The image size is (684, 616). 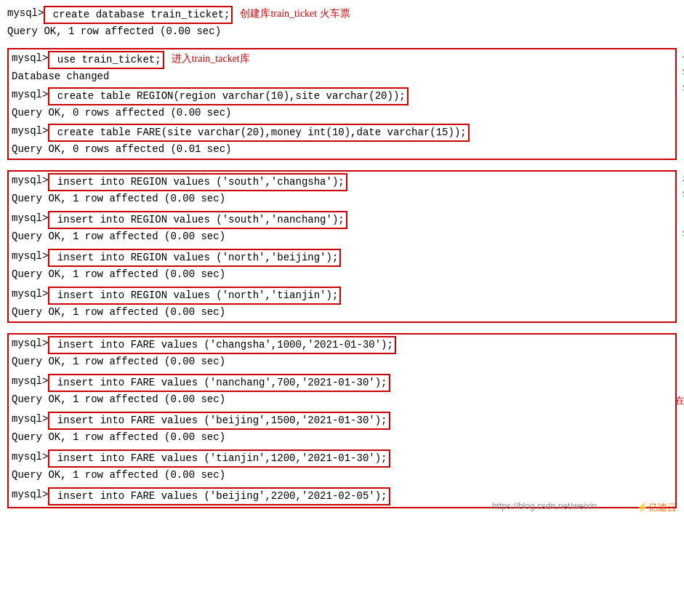 What do you see at coordinates (219, 496) in the screenshot?
I see `cmd-insert-fare-5: insert into FARE values ('beijing',2200,…` at bounding box center [219, 496].